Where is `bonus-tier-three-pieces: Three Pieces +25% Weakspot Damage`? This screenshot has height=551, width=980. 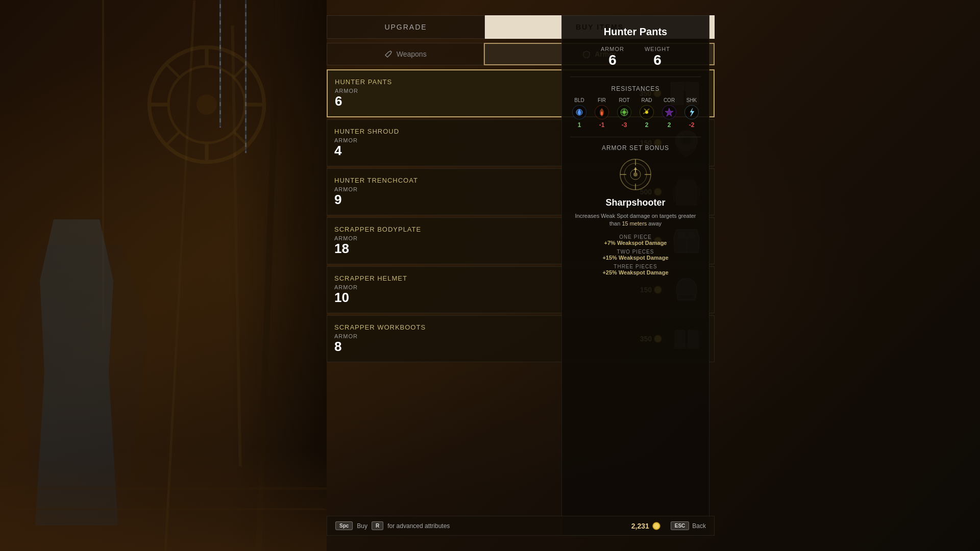 bonus-tier-three-pieces: Three Pieces +25% Weakspot Damage is located at coordinates (635, 269).